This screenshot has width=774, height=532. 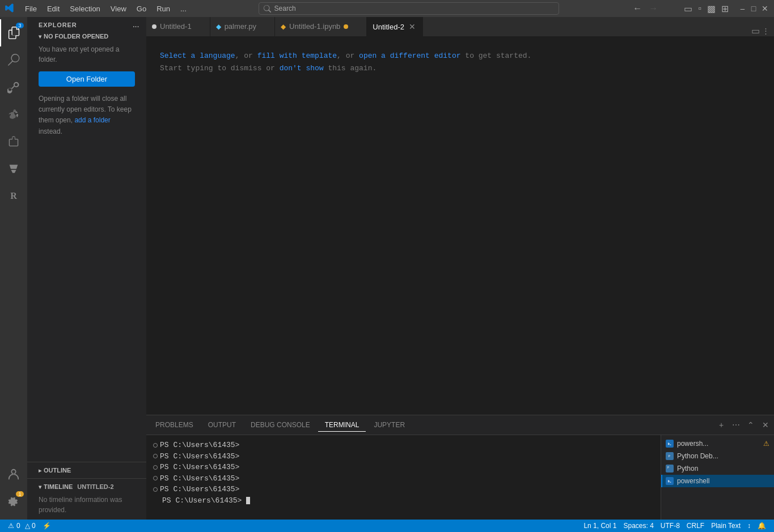 What do you see at coordinates (14, 142) in the screenshot?
I see `sidebar-item-extensions` at bounding box center [14, 142].